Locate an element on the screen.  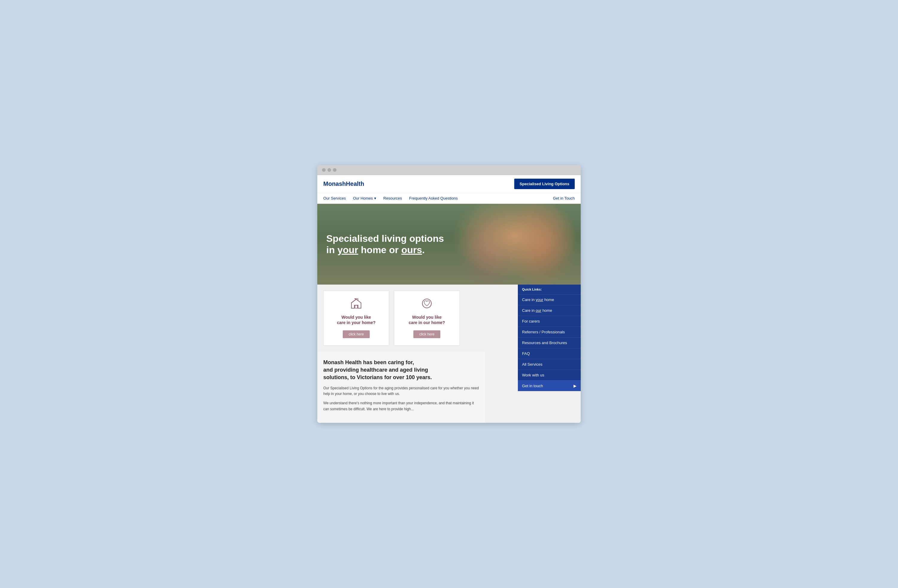
card-your-home: Would you likecare in your home? click h… is located at coordinates (356, 318).